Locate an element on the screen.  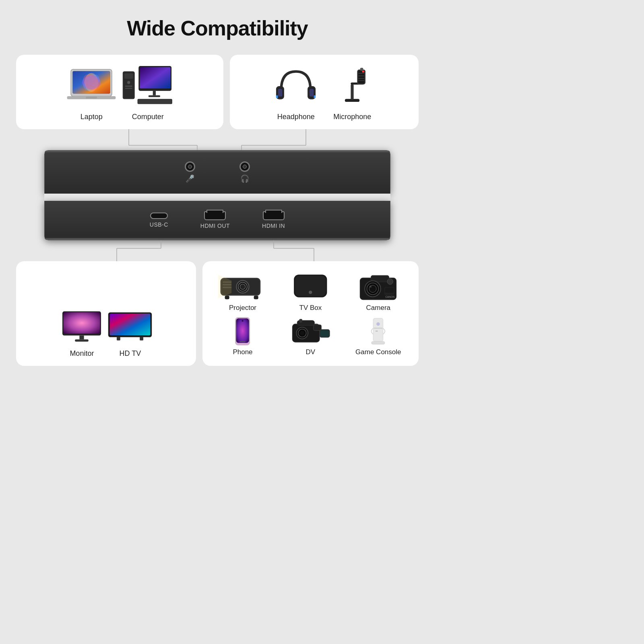
phone-item: Phone is located at coordinates (243, 336).